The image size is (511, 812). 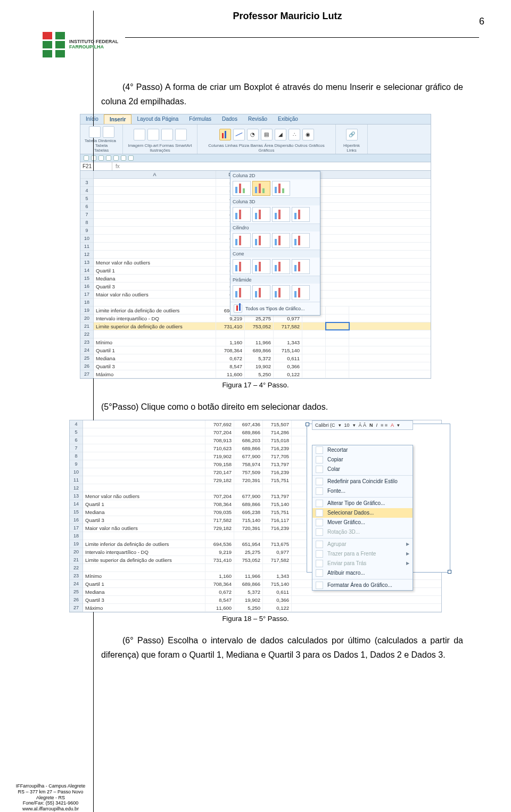 I want to click on column-chart-icon, so click(x=225, y=135).